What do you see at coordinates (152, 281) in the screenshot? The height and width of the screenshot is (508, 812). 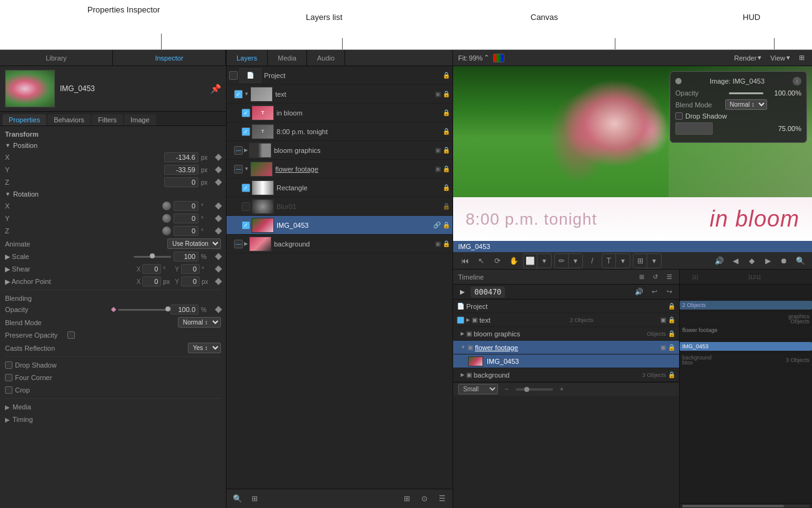 I see `anchor-x-input` at bounding box center [152, 281].